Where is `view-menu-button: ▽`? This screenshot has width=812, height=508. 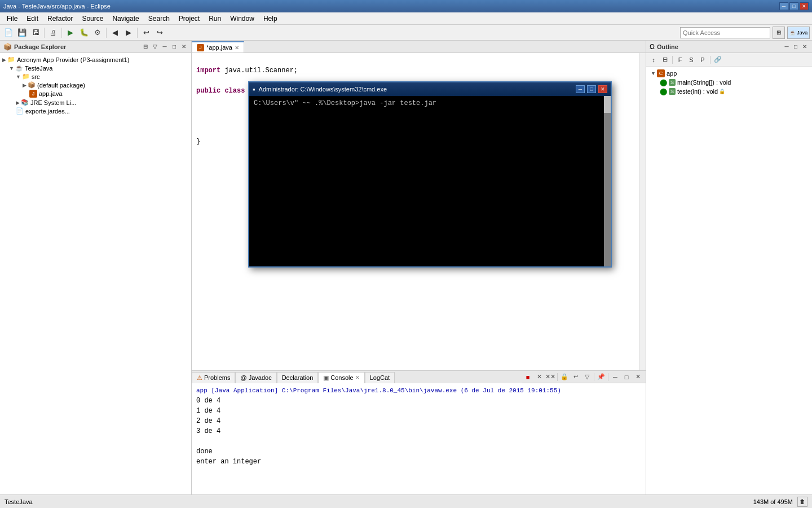 view-menu-button: ▽ is located at coordinates (587, 377).